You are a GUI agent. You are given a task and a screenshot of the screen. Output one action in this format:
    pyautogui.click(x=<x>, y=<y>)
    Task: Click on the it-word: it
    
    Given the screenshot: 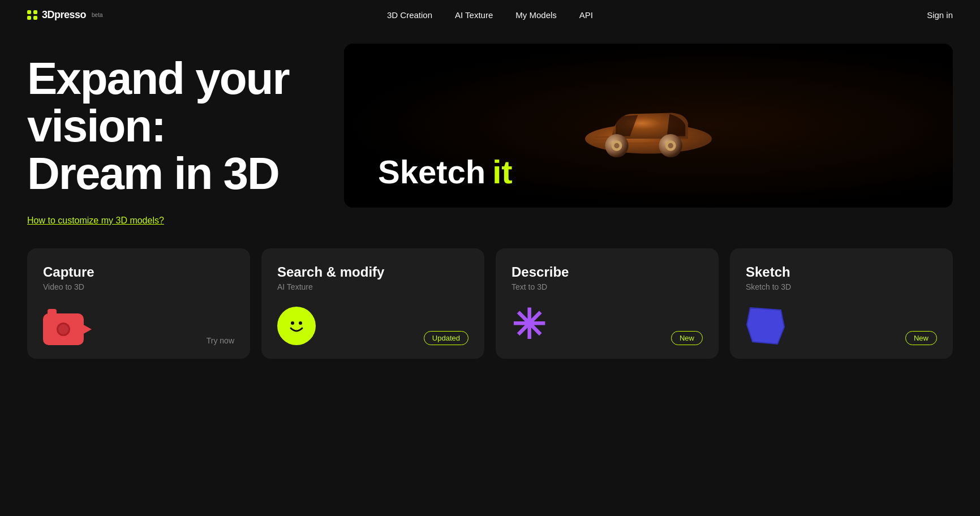 What is the action you would take?
    pyautogui.click(x=502, y=172)
    